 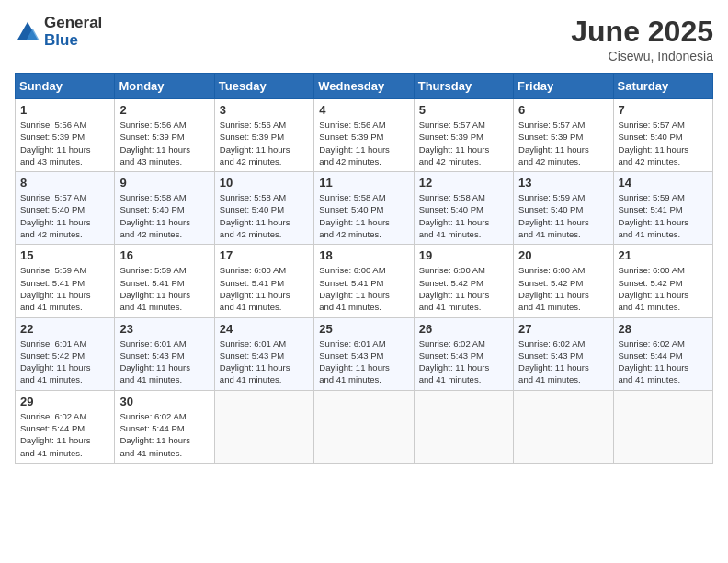 What do you see at coordinates (563, 282) in the screenshot?
I see `calendar-cell: 20 Sunrise: 6:00 AM Sunset: 5:42 PM Dayl…` at bounding box center [563, 282].